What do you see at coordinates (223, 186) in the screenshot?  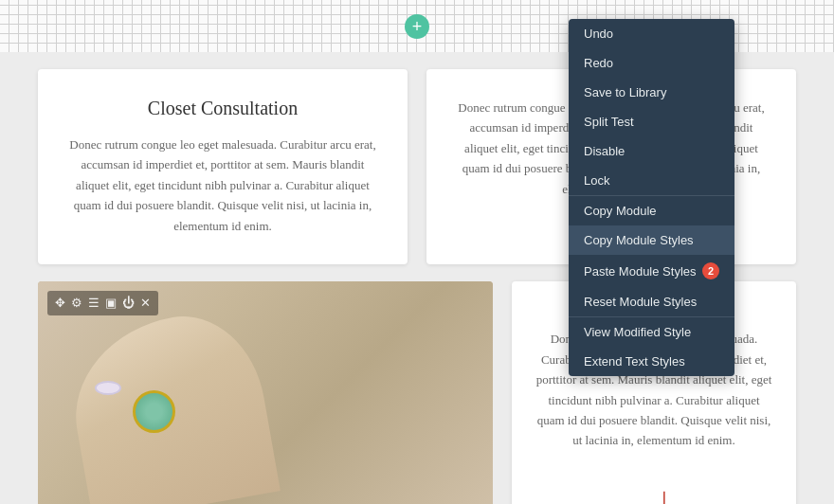 I see `card-left-text: Donec rutrum congue leo eget malesuada. …` at bounding box center [223, 186].